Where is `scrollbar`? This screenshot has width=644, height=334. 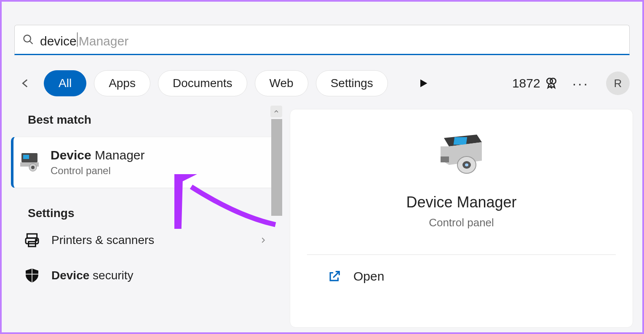
scrollbar is located at coordinates (277, 216).